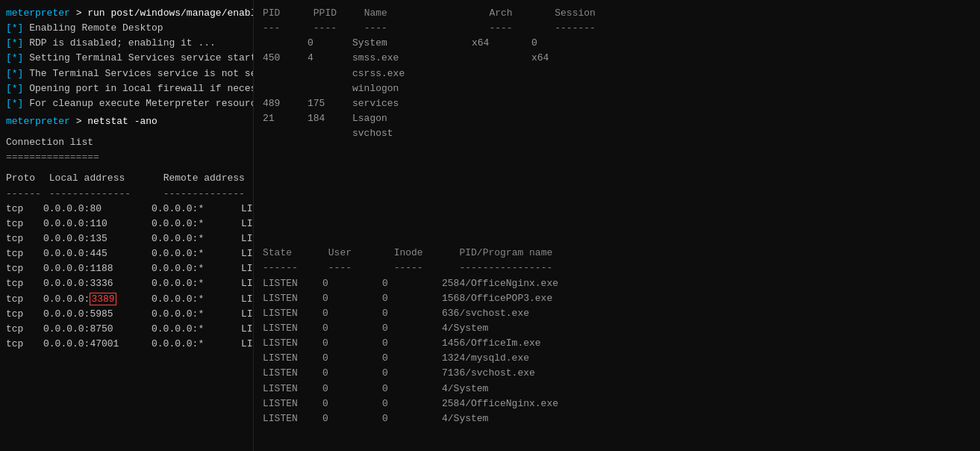 Image resolution: width=980 pixels, height=451 pixels. What do you see at coordinates (618, 134) in the screenshot?
I see `right-process-row: svchost` at bounding box center [618, 134].